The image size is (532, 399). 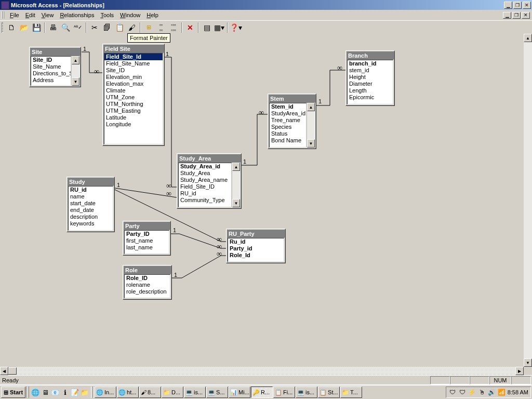 I want to click on table-branch: Branchbranch_idstem_idHeightDiameterLeng…, so click(x=370, y=78).